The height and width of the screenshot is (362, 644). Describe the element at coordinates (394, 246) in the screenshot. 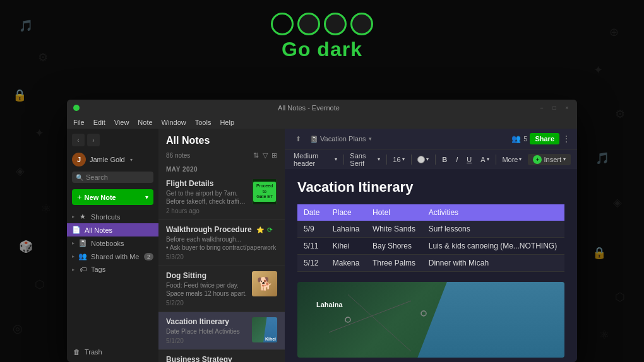

I see `table-cell: Bay Shores` at that location.